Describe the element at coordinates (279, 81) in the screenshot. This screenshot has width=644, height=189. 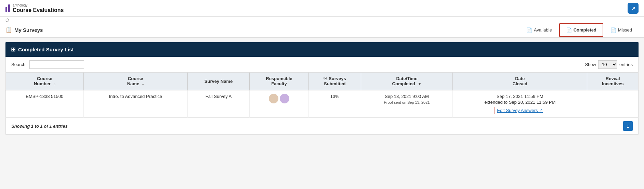
I see `col-header-responsible-faculty: ResponsibleFaculty` at that location.